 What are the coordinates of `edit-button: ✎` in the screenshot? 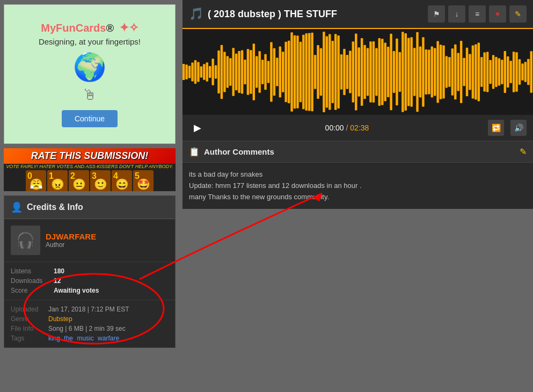 It's located at (518, 14).